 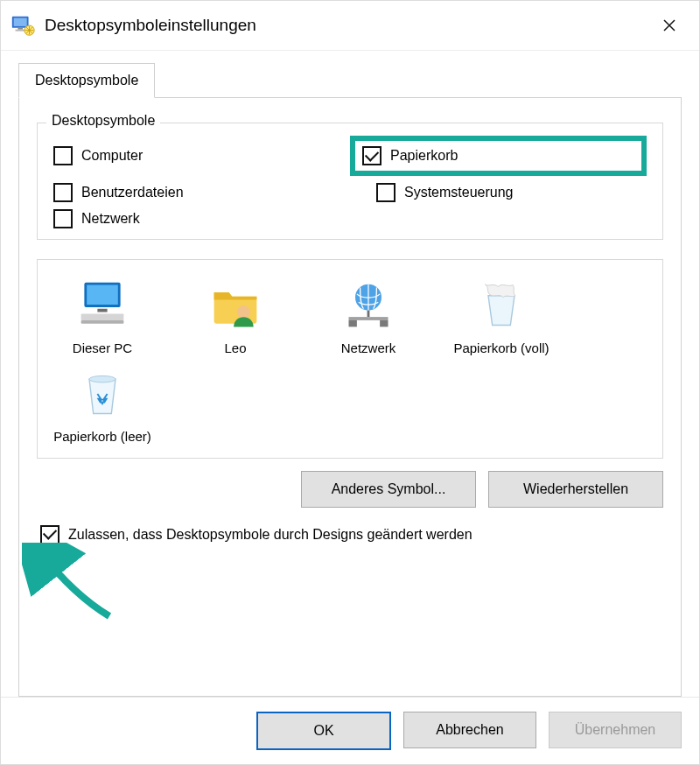 I want to click on icon-item-recycle-empty: Papierkorb (leer), so click(x=102, y=406).